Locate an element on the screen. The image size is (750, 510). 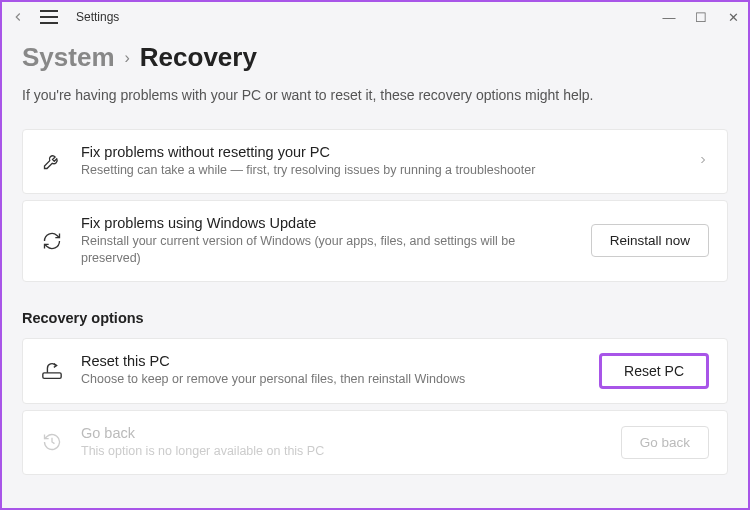
close-icon: ✕ is located at coordinates (733, 18).